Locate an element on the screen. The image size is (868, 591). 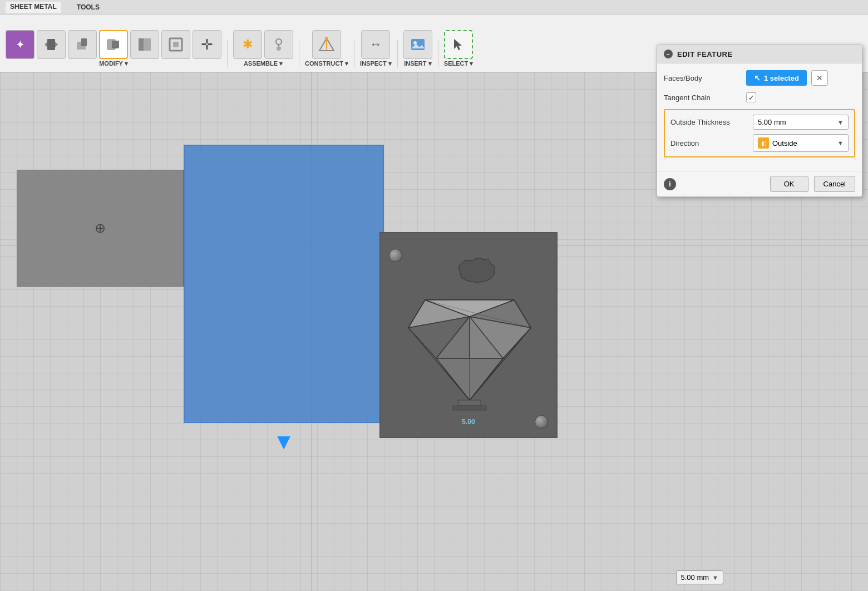
shell-button is located at coordinates (114, 45).